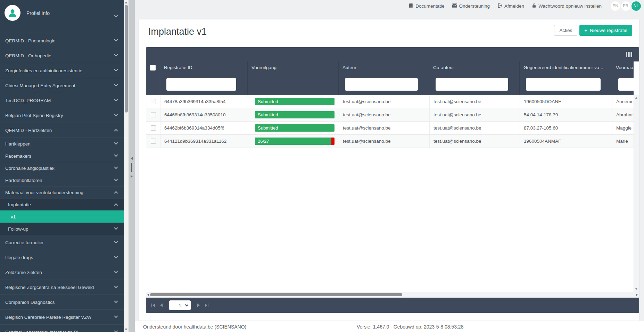 This screenshot has width=644, height=332. What do you see at coordinates (427, 6) in the screenshot?
I see `nav-link-documentatie: Documentatie` at bounding box center [427, 6].